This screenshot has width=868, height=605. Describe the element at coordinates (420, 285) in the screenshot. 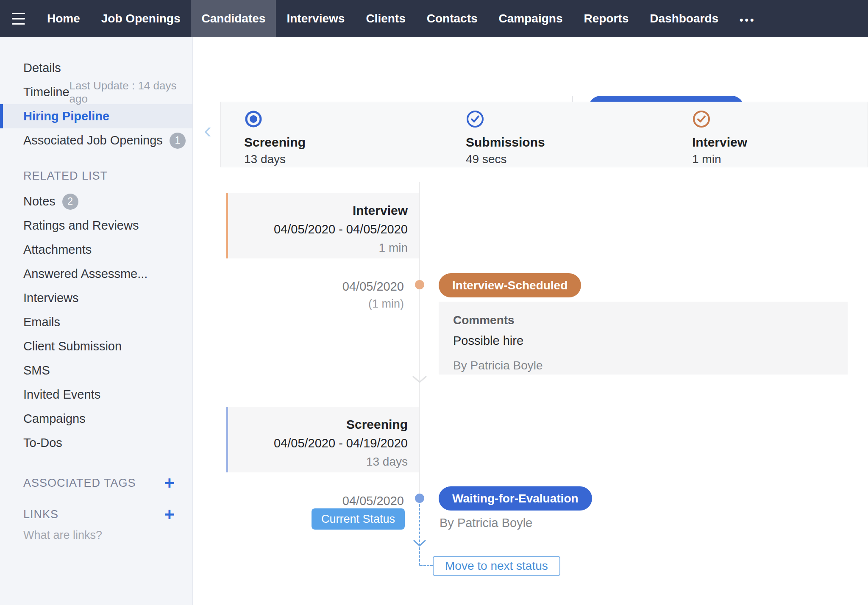

I see `timeline-dot-orange` at that location.